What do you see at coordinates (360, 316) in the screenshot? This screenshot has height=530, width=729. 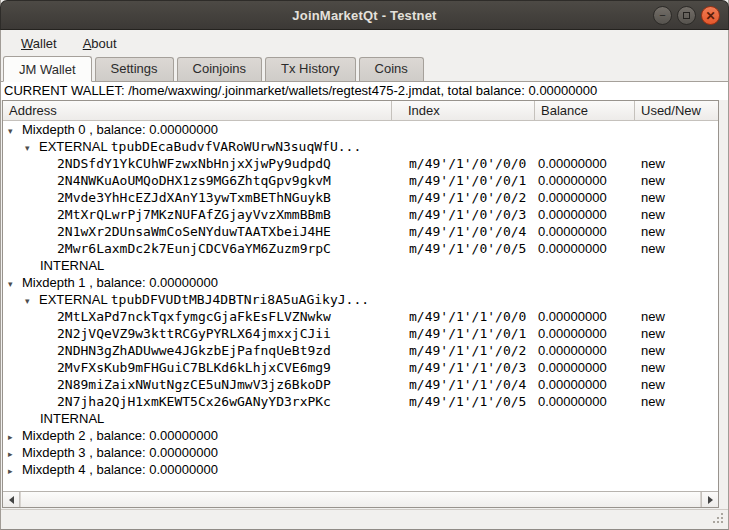 I see `address-row: 2MtLXaPd7nckTqxfymgcGjaFkEsFLVZNwkwm/49'…` at bounding box center [360, 316].